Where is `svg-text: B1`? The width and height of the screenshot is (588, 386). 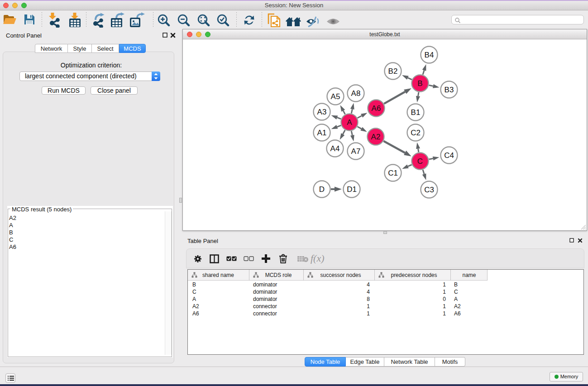
svg-text: B1 is located at coordinates (416, 112).